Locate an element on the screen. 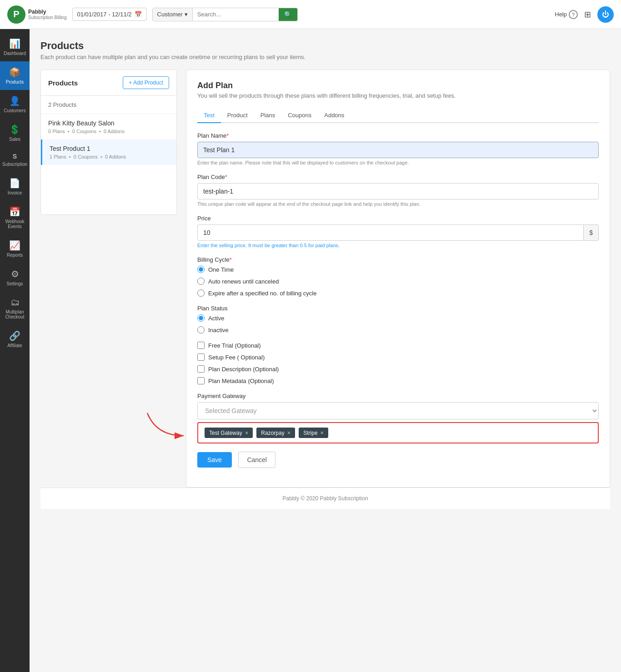 The width and height of the screenshot is (621, 672). product-item-test1: Test Product 1 1 Plans • 0 Coupons • 0 A… is located at coordinates (109, 152).